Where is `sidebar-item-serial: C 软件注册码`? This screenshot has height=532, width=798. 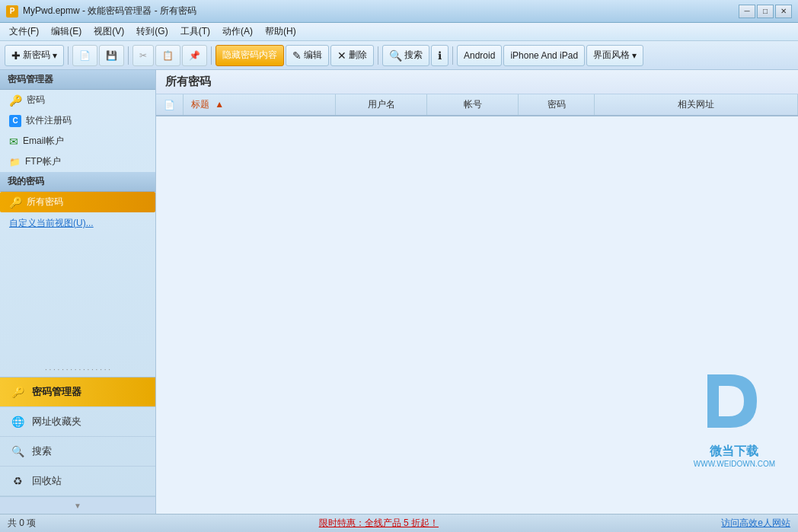 sidebar-item-serial: C 软件注册码 is located at coordinates (78, 120).